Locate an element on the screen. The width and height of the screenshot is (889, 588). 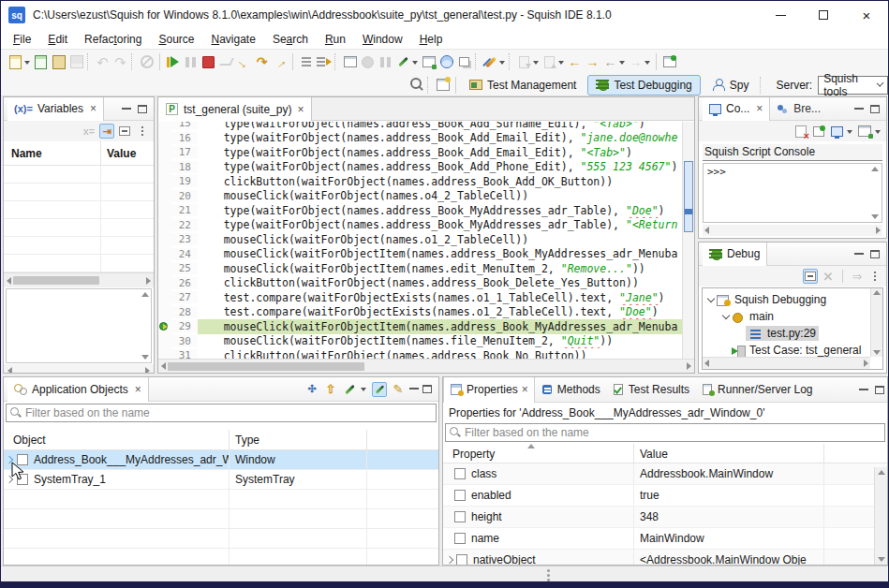
object-filter-input is located at coordinates (221, 413).